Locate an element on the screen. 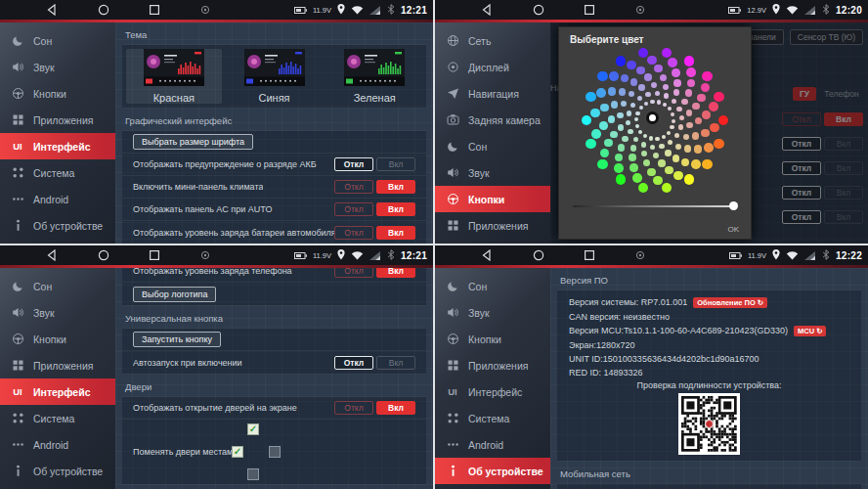 This screenshot has width=868, height=489. door-checkbox-top: ✓ is located at coordinates (253, 429).